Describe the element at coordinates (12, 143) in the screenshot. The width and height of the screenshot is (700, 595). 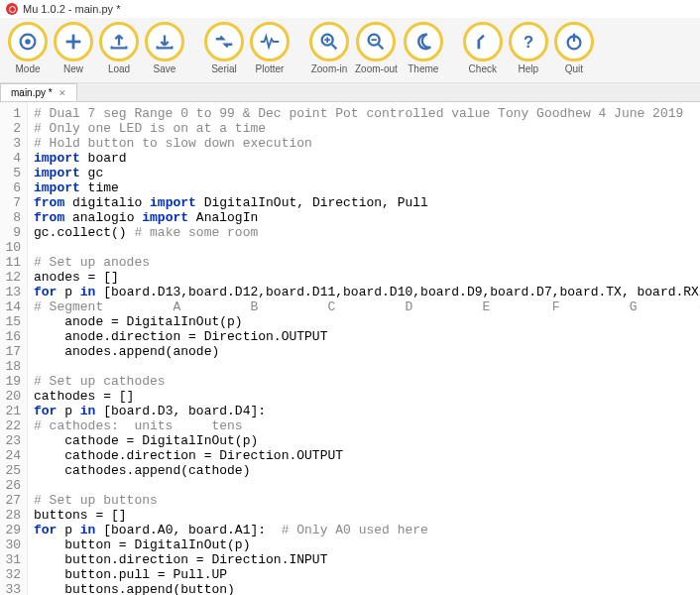
I see `line-number: 3` at that location.